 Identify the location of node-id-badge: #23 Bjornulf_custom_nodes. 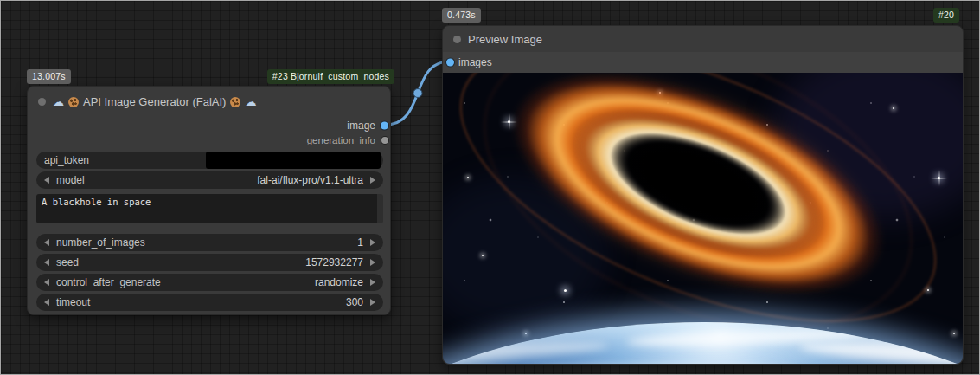
(330, 76).